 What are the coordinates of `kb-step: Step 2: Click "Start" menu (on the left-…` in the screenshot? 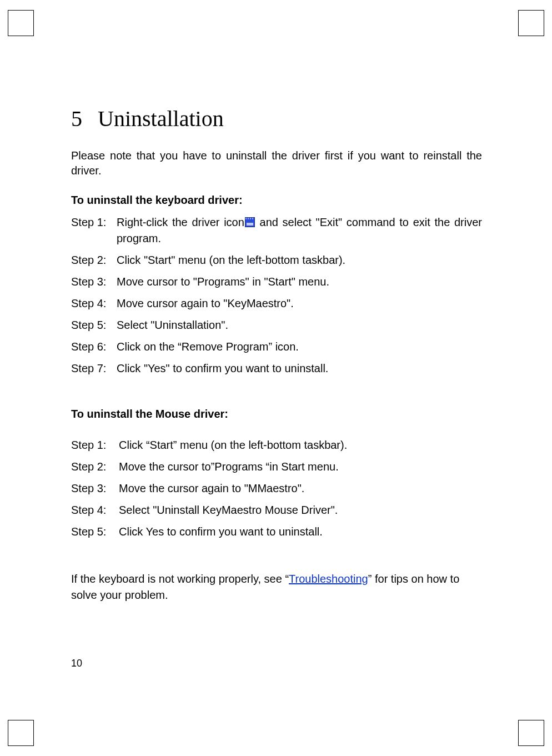 It's located at (277, 260).